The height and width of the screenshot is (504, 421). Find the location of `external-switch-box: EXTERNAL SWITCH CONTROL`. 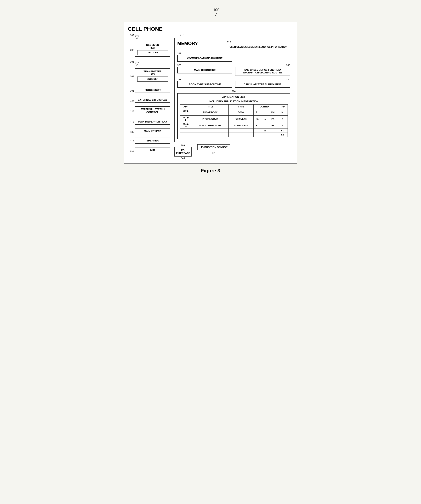

external-switch-box: EXTERNAL SWITCH CONTROL is located at coordinates (153, 111).